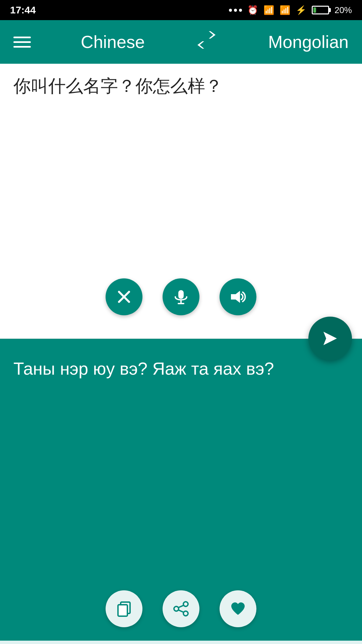 This screenshot has height=644, width=362. Describe the element at coordinates (23, 10) in the screenshot. I see `status-time: 17:44` at that location.